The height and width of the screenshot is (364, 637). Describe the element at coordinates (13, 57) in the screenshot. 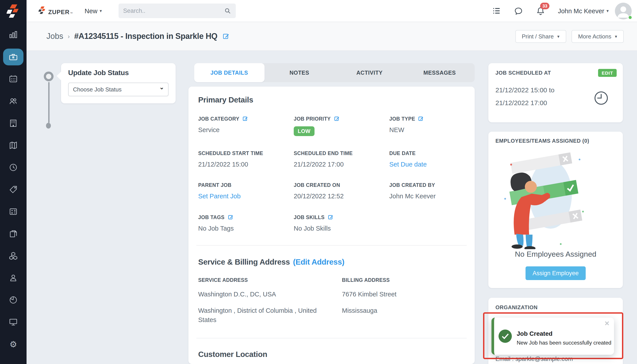

I see `sidebar-item-jobs` at that location.